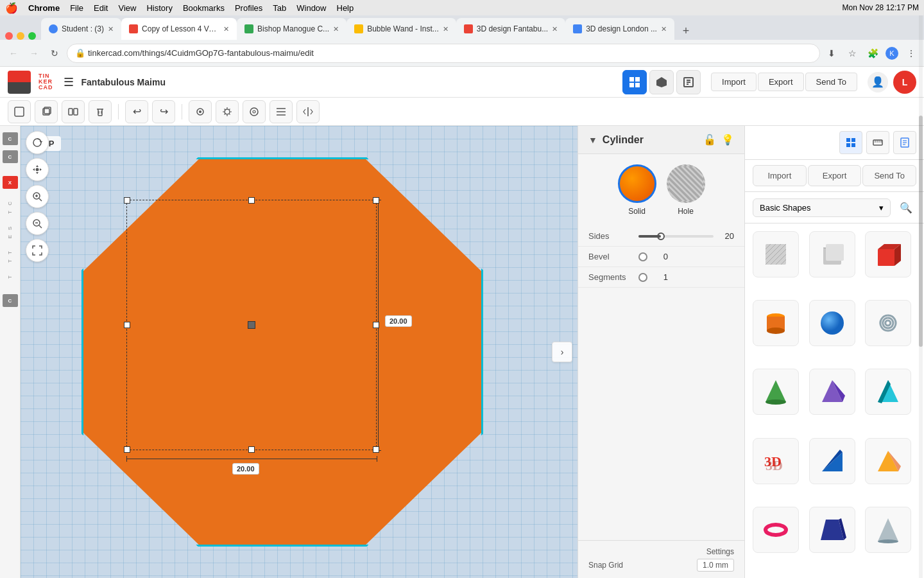  What do you see at coordinates (911, 53) in the screenshot?
I see `chrome-menu-icon: ⋮` at bounding box center [911, 53].